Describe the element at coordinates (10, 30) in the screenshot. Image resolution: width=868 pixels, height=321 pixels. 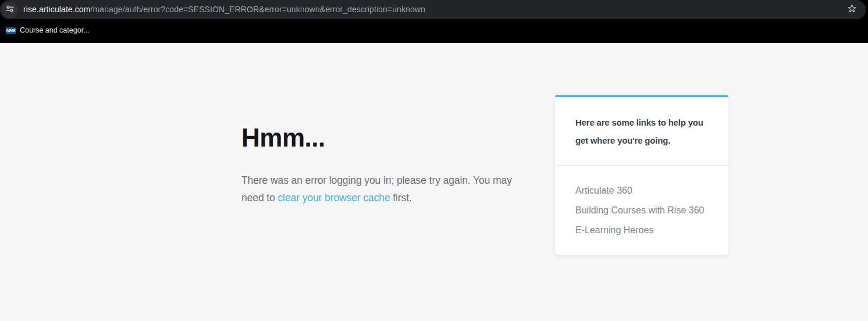
I see `nhs-favicon: NHS` at that location.